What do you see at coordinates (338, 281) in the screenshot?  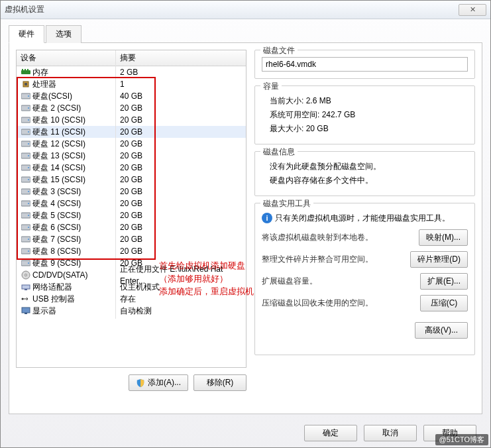 I see `expand-label: 扩展磁盘容量。` at bounding box center [338, 281].